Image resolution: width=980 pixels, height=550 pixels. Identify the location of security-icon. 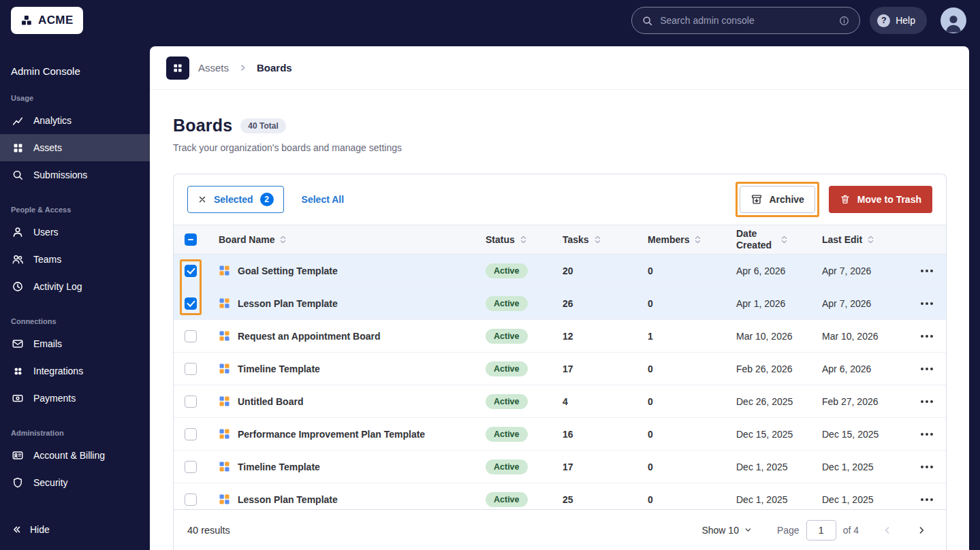
(18, 483).